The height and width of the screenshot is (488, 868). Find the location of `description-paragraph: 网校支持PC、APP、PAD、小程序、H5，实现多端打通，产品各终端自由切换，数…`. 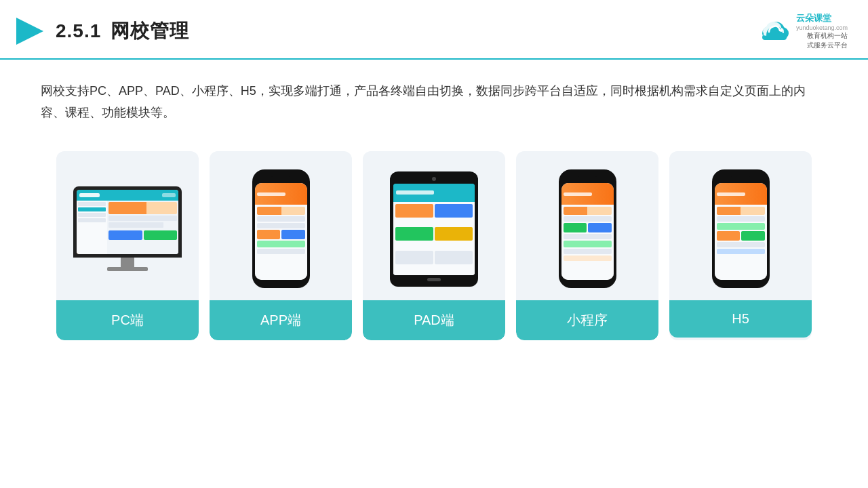

description-paragraph: 网校支持PC、APP、PAD、小程序、H5，实现多端打通，产品各终端自由切换，数… is located at coordinates (434, 102).